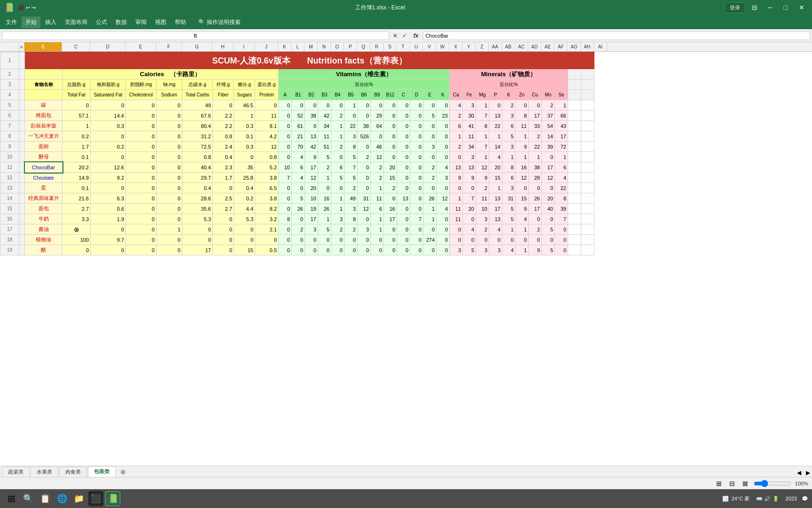 This screenshot has width=812, height=508. Describe the element at coordinates (31, 23) in the screenshot. I see `menu-home: 开始` at that location.